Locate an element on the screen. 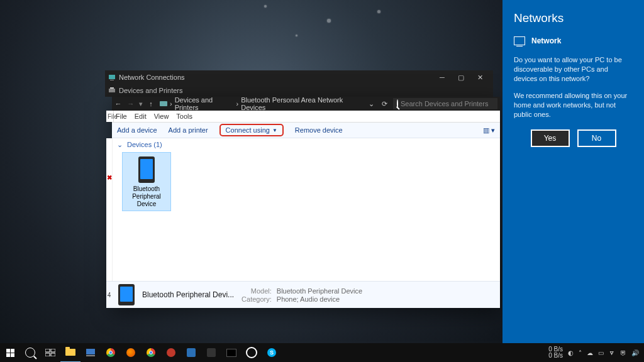 The image size is (644, 362). tray-chevron-up-icon: ˄ is located at coordinates (580, 353).